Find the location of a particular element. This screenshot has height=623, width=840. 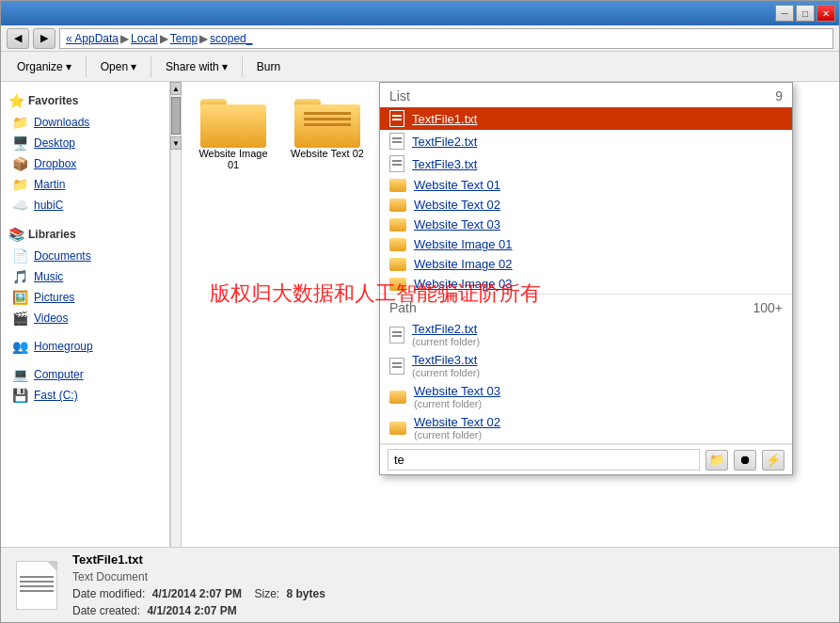

dropdown-label-website-text-02: Website Text 02 is located at coordinates (457, 205).